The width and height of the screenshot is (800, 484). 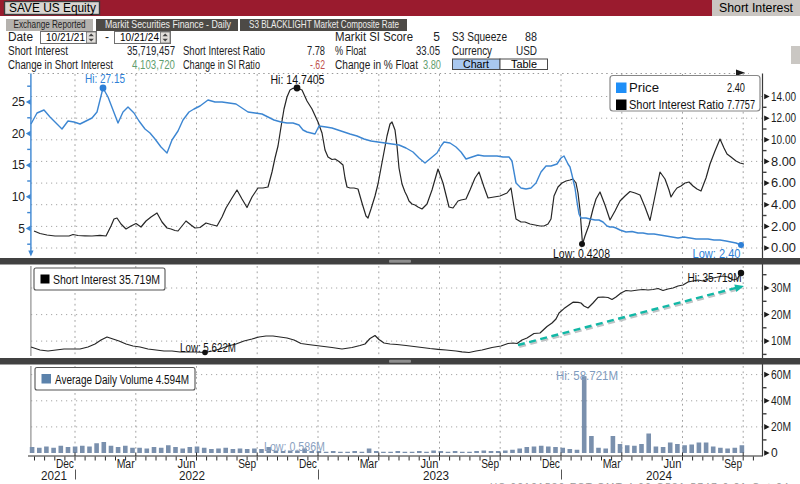 I want to click on svg-text: 12.00, so click(x=784, y=118).